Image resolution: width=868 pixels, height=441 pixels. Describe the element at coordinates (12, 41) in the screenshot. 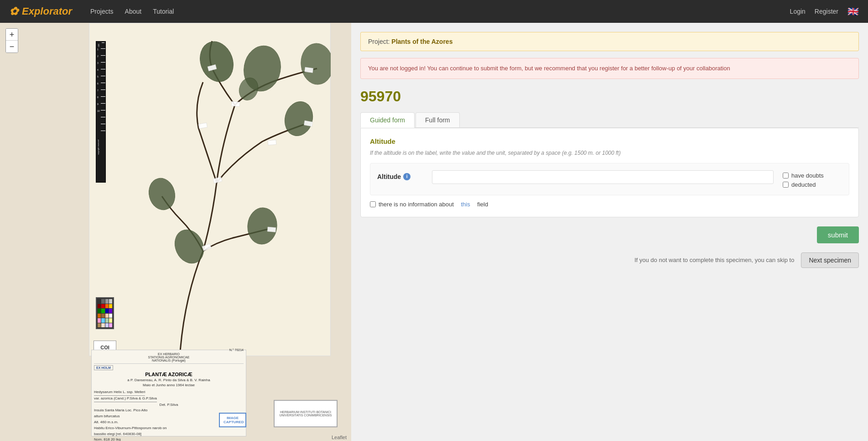

I see `zoom-controls: + −` at that location.